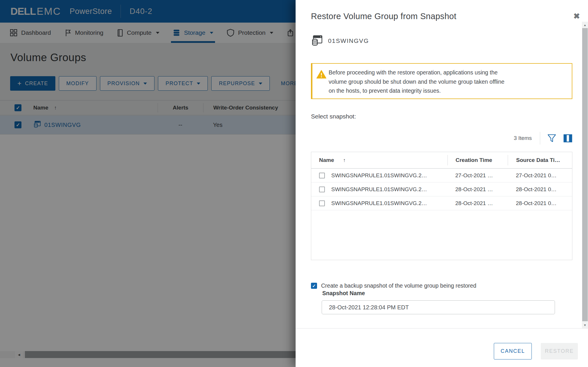 This screenshot has width=588, height=367. I want to click on snapshot-row: SWINGSNAPRULE1.01SWINGVG.2… 27-Oct-2021 …, so click(442, 176).